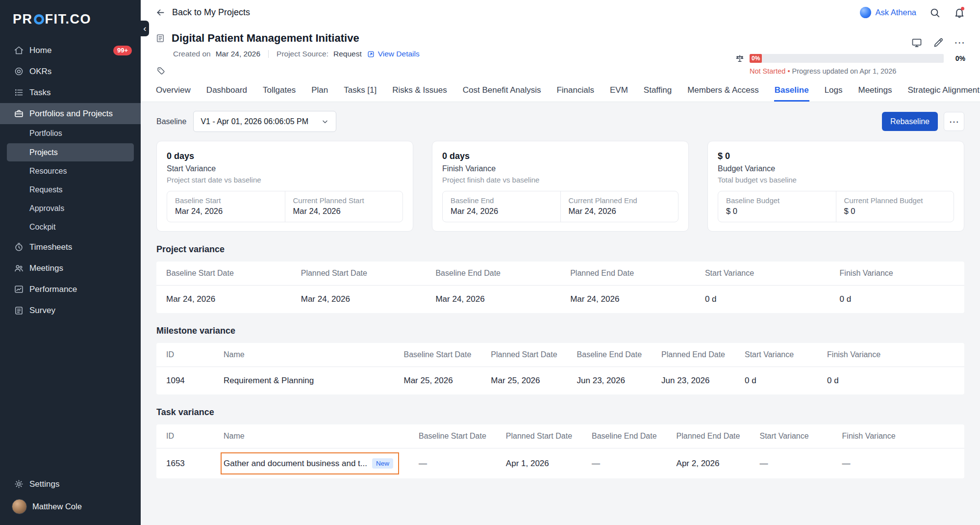 This screenshot has width=980, height=525. I want to click on monitor-button, so click(917, 43).